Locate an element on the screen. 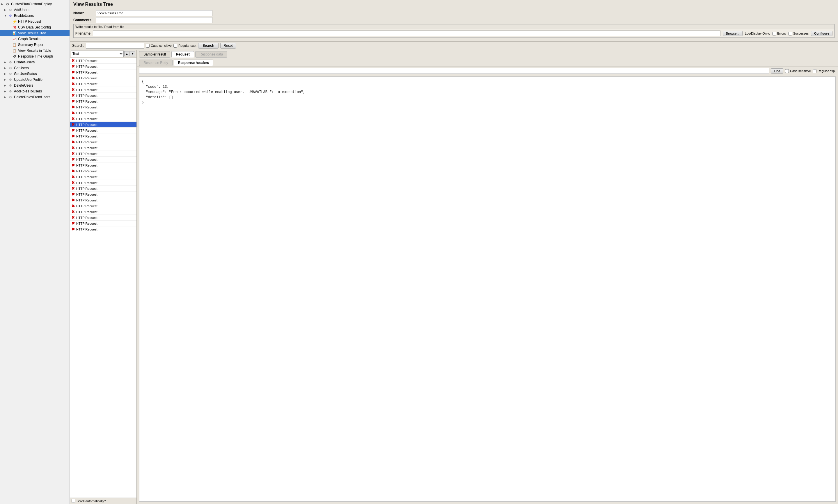  list-collapse-btn: ▼ is located at coordinates (133, 54).